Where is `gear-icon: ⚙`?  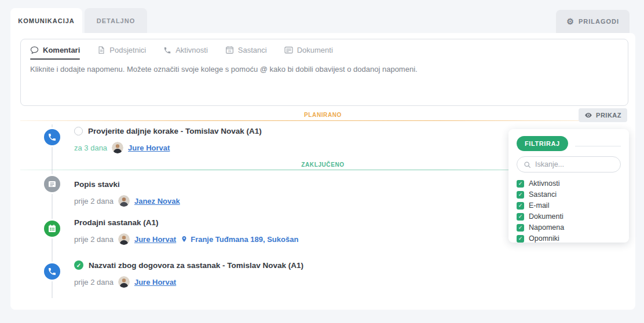 gear-icon: ⚙ is located at coordinates (570, 21).